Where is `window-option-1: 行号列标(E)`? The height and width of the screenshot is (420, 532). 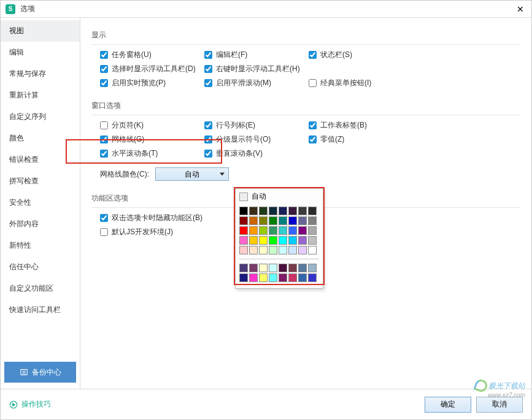
window-option-1: 行号列标(E) is located at coordinates (256, 125).